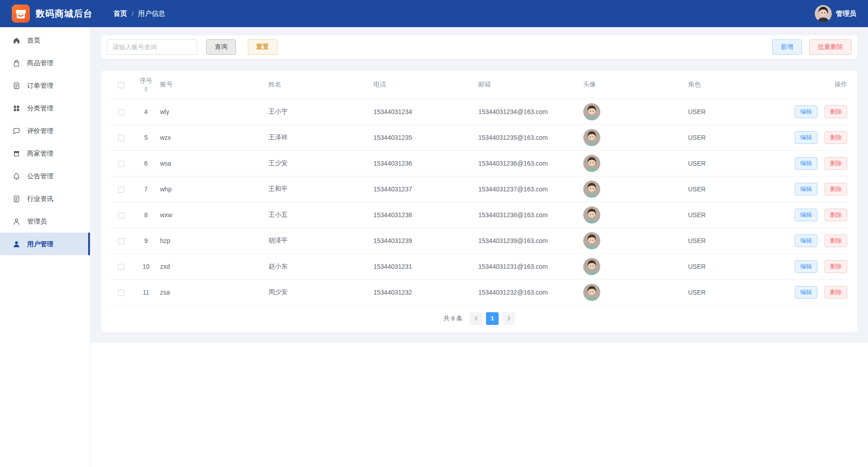 This screenshot has width=868, height=467. Describe the element at coordinates (214, 266) in the screenshot. I see `cell-account: zxd` at that location.